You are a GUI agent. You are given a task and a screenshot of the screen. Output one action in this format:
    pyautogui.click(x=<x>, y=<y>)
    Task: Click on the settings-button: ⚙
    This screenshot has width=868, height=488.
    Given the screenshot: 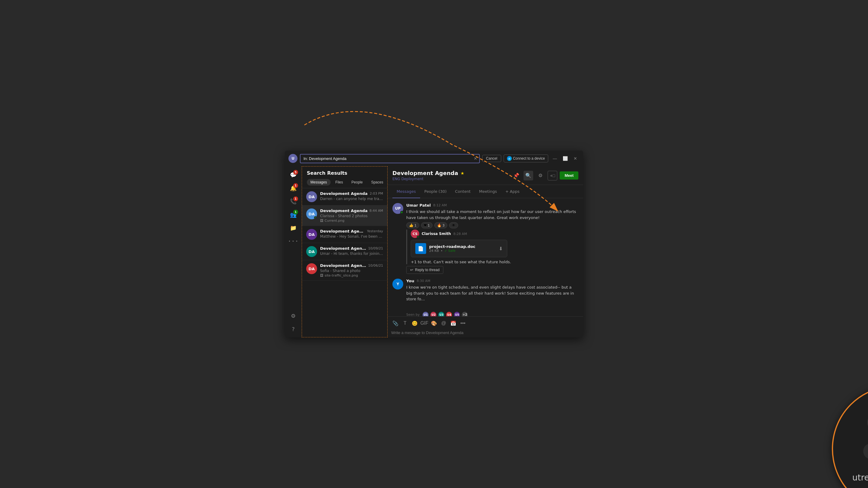 What is the action you would take?
    pyautogui.click(x=540, y=176)
    